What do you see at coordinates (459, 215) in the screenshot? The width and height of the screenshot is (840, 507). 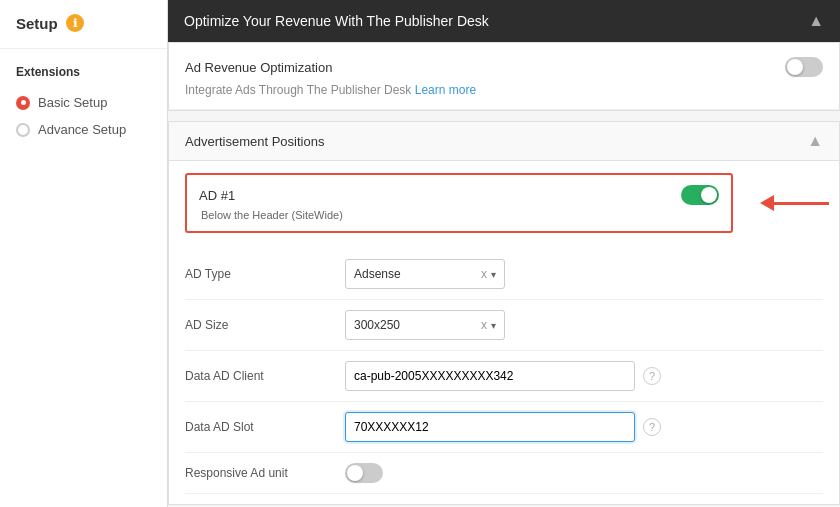 I see `ad1-subtitle: Below the Header (SiteWide)` at bounding box center [459, 215].